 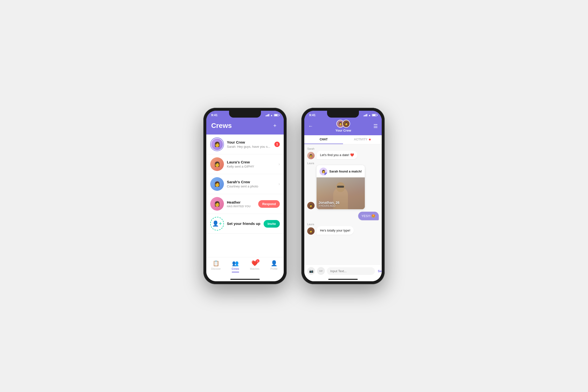 I want to click on crews-icon: 👥, so click(x=236, y=264).